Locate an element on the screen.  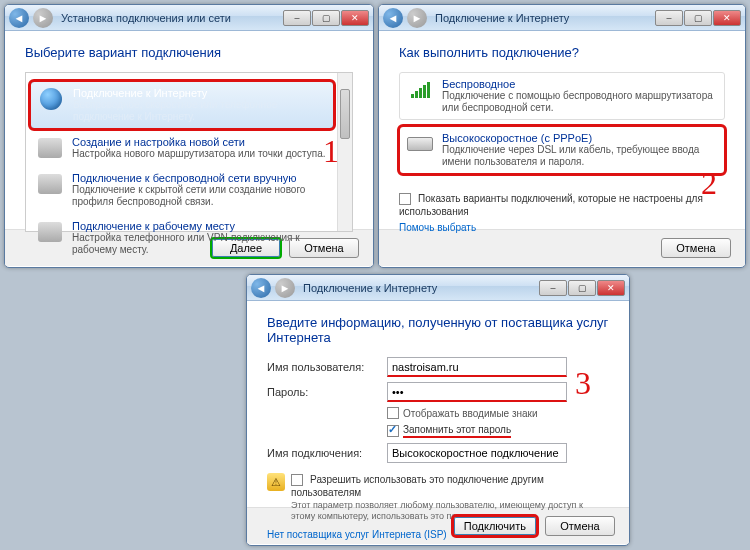
titlebar: ◄ ► Установка подключения или сети – ▢ ✕ is located at coordinates (189, 18).